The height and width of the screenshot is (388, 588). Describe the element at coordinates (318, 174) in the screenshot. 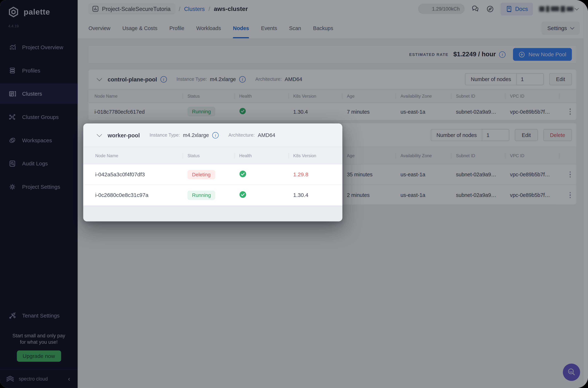

I see `k8s-version: 1.29.8` at that location.